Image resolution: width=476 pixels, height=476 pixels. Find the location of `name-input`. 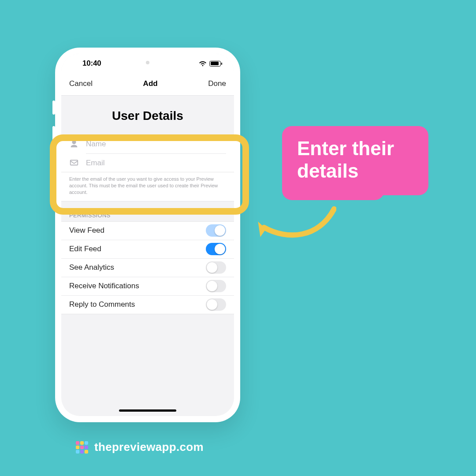

name-input is located at coordinates (156, 144).